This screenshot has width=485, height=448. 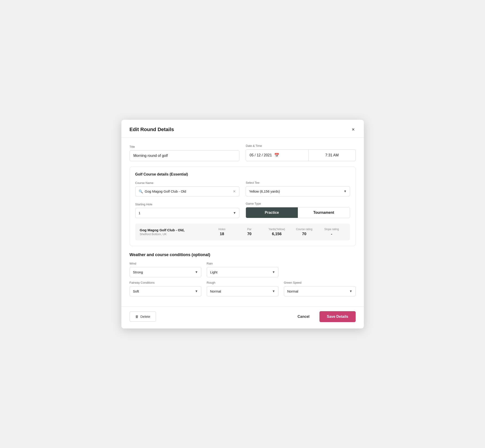 I want to click on game-type-label: Game Type, so click(x=298, y=204).